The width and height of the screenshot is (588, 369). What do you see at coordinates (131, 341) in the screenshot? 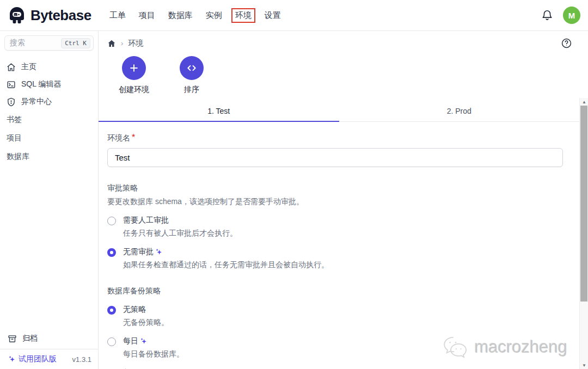
I see `radio-label: 每日` at bounding box center [131, 341].